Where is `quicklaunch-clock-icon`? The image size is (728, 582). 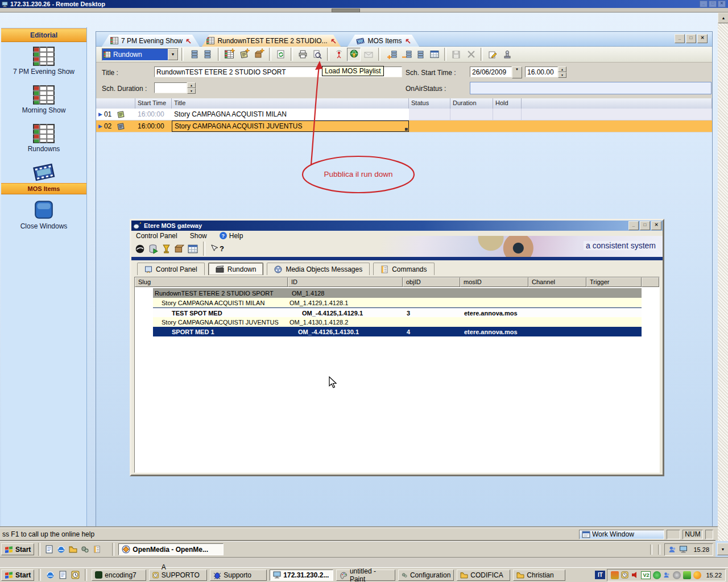 quicklaunch-clock-icon is located at coordinates (75, 575).